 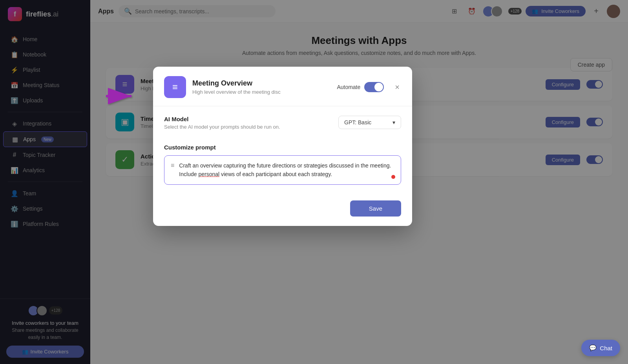 I want to click on ai-model-subtitle: Select the AI model your prompts should …, so click(x=222, y=127).